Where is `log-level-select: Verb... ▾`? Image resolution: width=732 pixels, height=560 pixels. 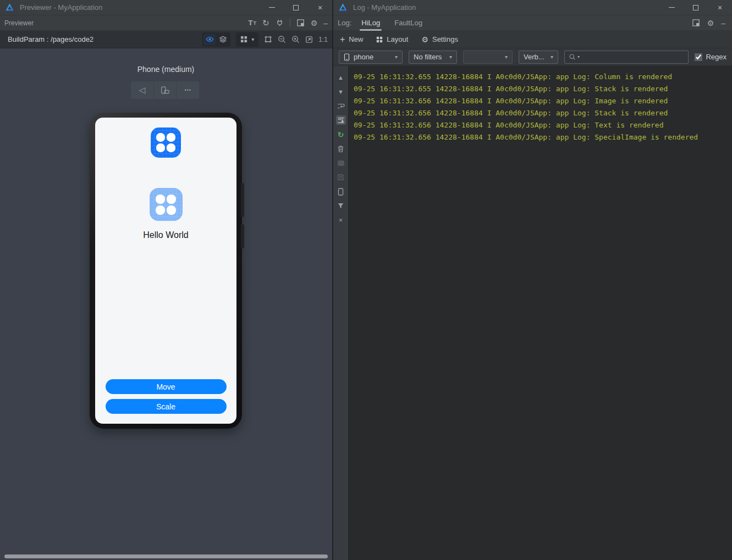 log-level-select: Verb... ▾ is located at coordinates (538, 57).